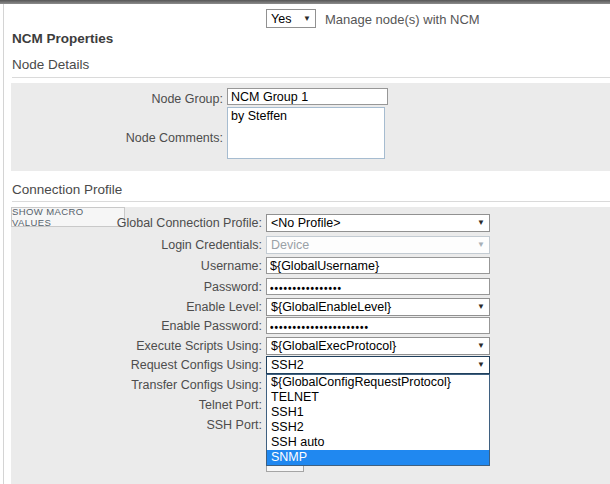 This screenshot has width=610, height=484. What do you see at coordinates (117, 138) in the screenshot?
I see `node-comments-label: Node Comments:` at bounding box center [117, 138].